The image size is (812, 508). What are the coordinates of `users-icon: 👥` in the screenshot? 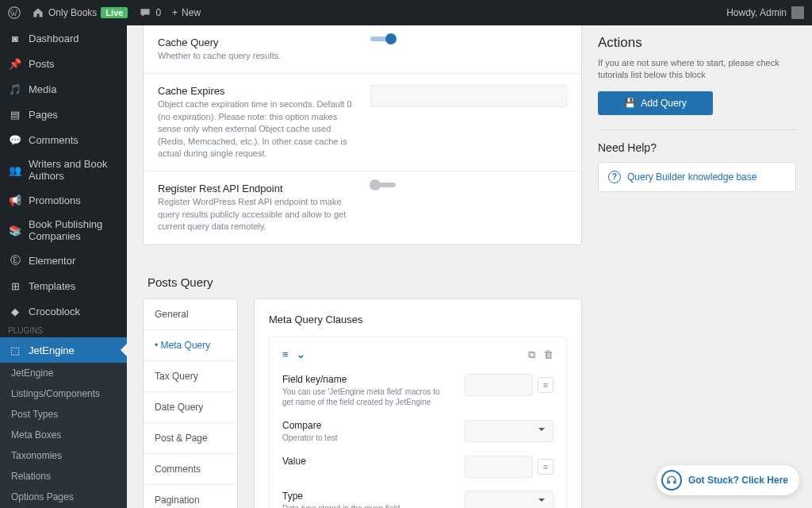 It's located at (15, 170).